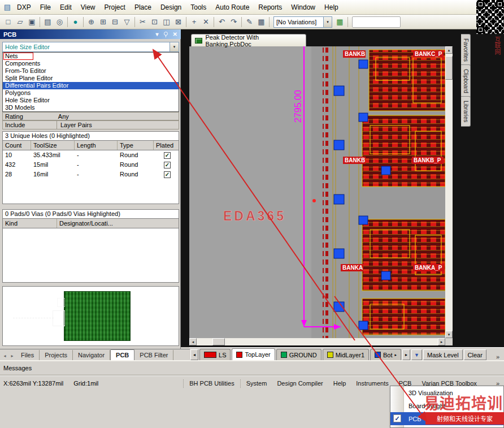 This screenshot has width=504, height=428. Describe the element at coordinates (75, 125) in the screenshot. I see `layer-pairs-label: Layer Pairs` at that location.